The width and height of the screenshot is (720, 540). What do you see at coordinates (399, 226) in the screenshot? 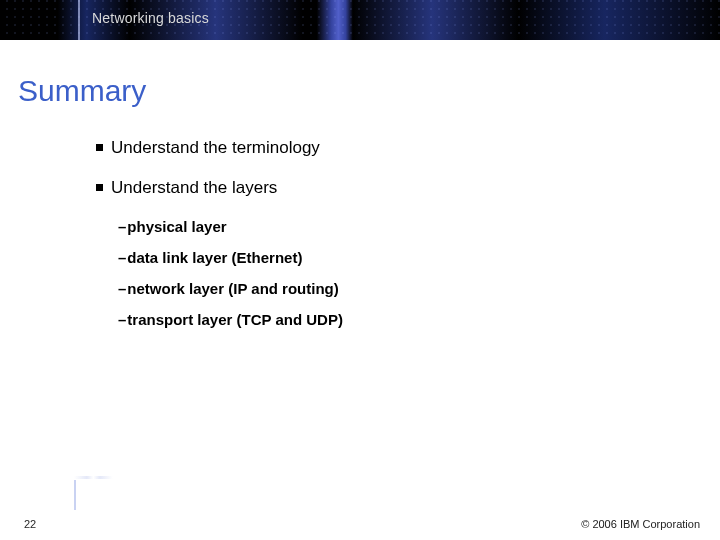
I see `sub-bullet: physical layer` at bounding box center [399, 226].